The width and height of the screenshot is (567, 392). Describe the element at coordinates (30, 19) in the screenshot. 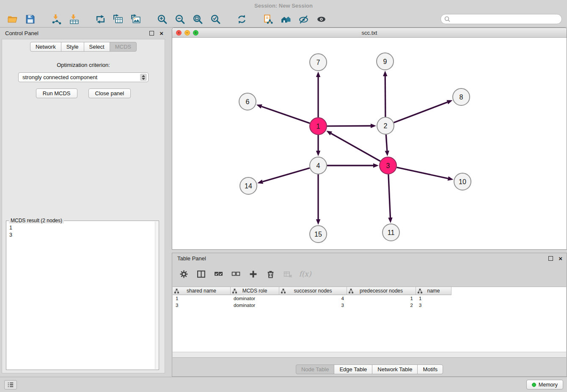

I see `save-session-button` at that location.